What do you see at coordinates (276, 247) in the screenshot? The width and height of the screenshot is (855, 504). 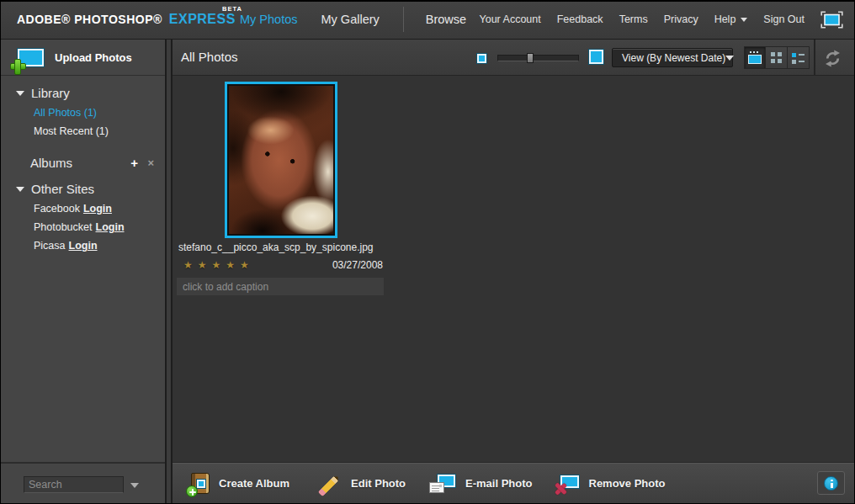 I see `photo-filename: stefano_c__picco_aka_scp_by_spicone.jpg` at bounding box center [276, 247].